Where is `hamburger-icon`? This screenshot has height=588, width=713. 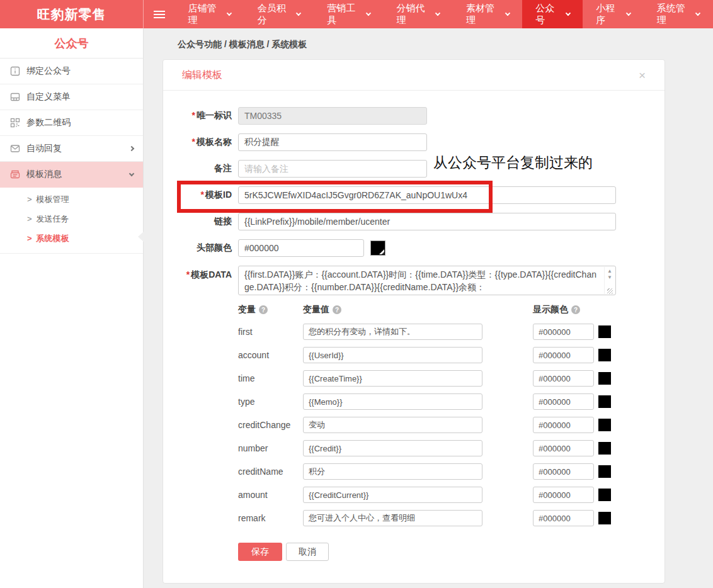
hamburger-icon is located at coordinates (159, 14).